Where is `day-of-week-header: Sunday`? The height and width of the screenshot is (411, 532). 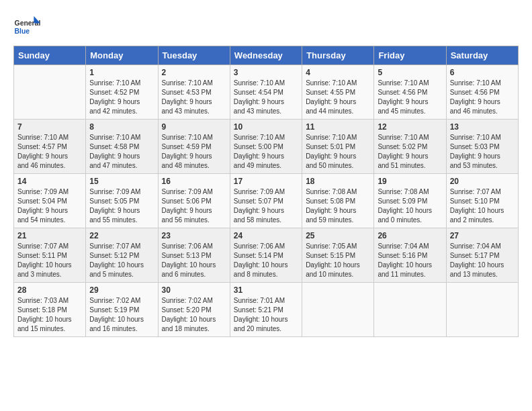
day-of-week-header: Sunday is located at coordinates (50, 56).